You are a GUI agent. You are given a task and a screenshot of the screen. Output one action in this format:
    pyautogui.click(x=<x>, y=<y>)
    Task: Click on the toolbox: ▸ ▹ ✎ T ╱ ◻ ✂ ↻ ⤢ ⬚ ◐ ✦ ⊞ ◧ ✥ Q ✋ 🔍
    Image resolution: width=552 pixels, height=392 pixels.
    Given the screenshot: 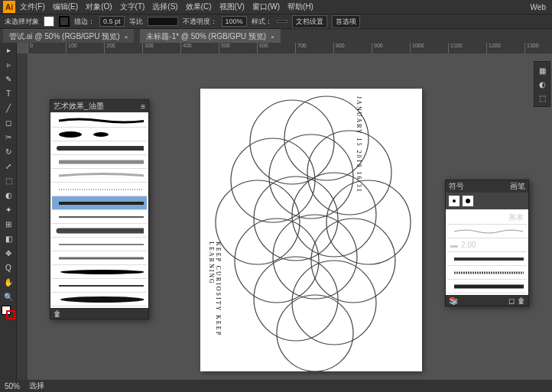 What is the action you would take?
    pyautogui.click(x=8, y=211)
    